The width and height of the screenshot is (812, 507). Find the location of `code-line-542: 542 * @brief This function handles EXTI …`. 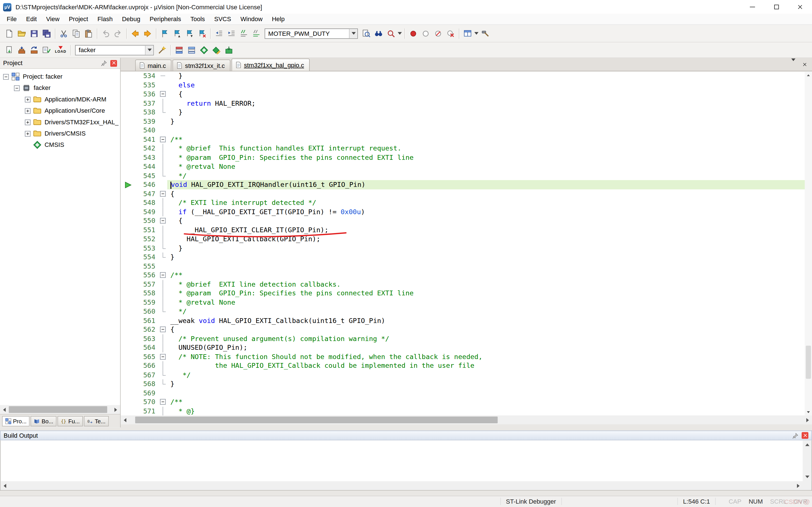

code-line-542: 542 * @brief This function handles EXTI … is located at coordinates (466, 148).